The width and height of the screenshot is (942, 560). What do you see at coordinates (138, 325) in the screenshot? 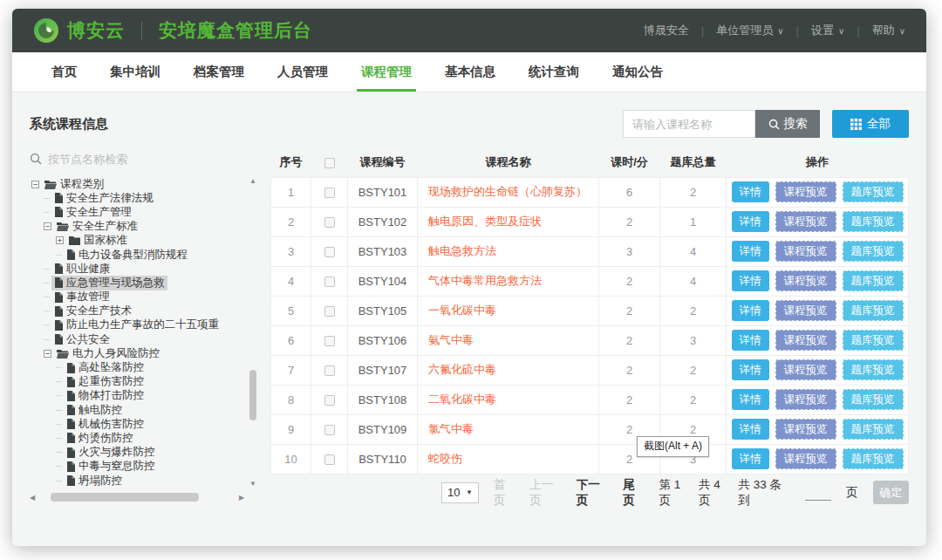
I see `tree-item: 防止电力生产事故的二十五项重` at bounding box center [138, 325].